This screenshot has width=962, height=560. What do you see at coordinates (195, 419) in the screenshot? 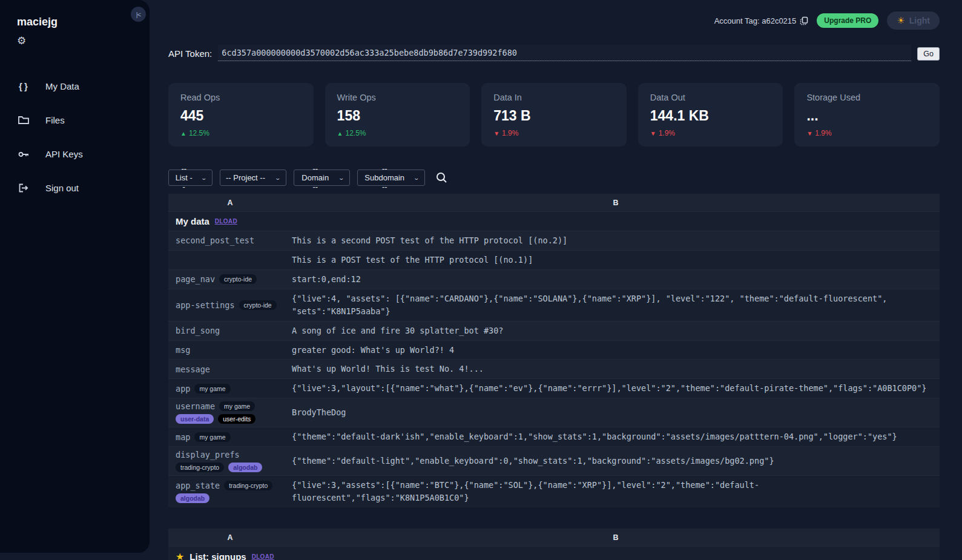
I see `tag-badge: user-data` at bounding box center [195, 419].